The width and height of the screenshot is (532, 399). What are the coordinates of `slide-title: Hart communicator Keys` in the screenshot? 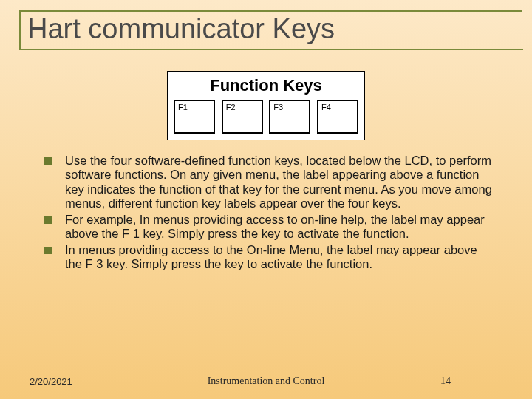 It's located at (271, 31).